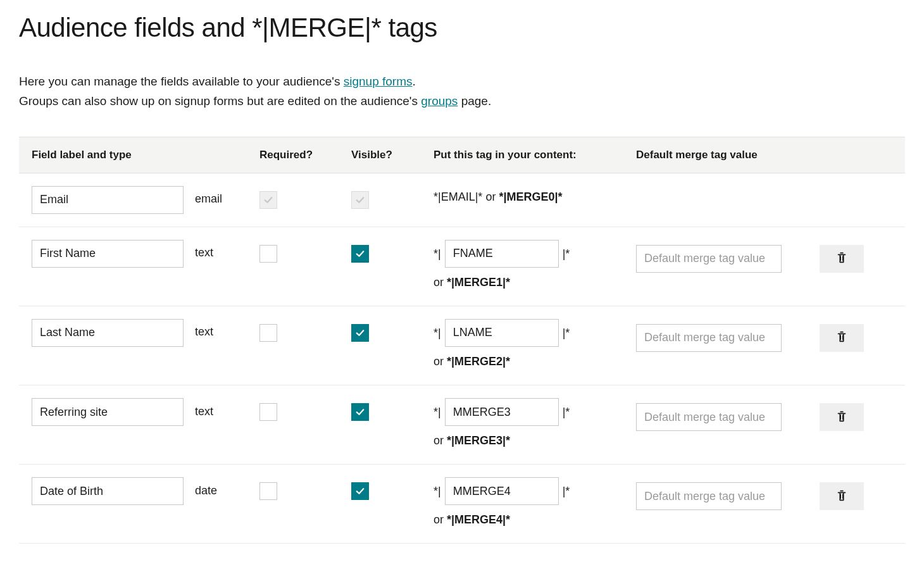 This screenshot has height=562, width=924. I want to click on page-title: Audience fields and *|MERGE|* tags, so click(462, 28).